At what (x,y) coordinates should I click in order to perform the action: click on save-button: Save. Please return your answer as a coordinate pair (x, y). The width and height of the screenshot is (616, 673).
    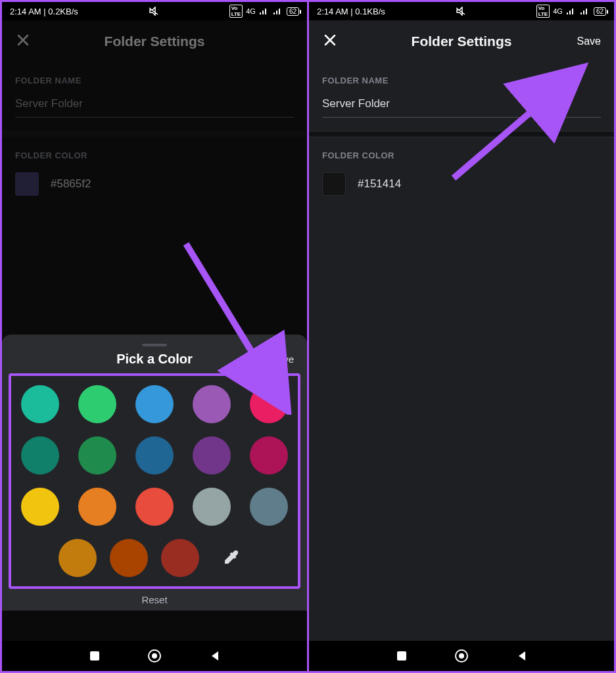
    Looking at the image, I should click on (589, 41).